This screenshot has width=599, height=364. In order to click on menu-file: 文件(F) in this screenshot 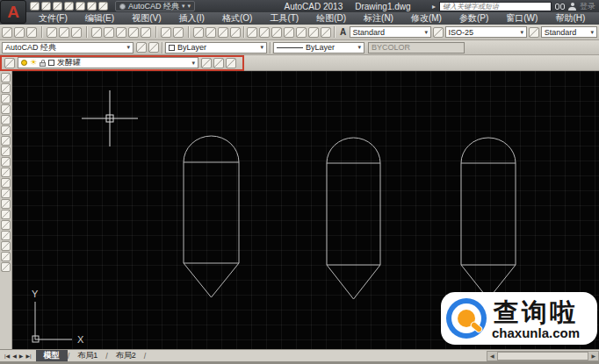, I will do `click(53, 18)`.